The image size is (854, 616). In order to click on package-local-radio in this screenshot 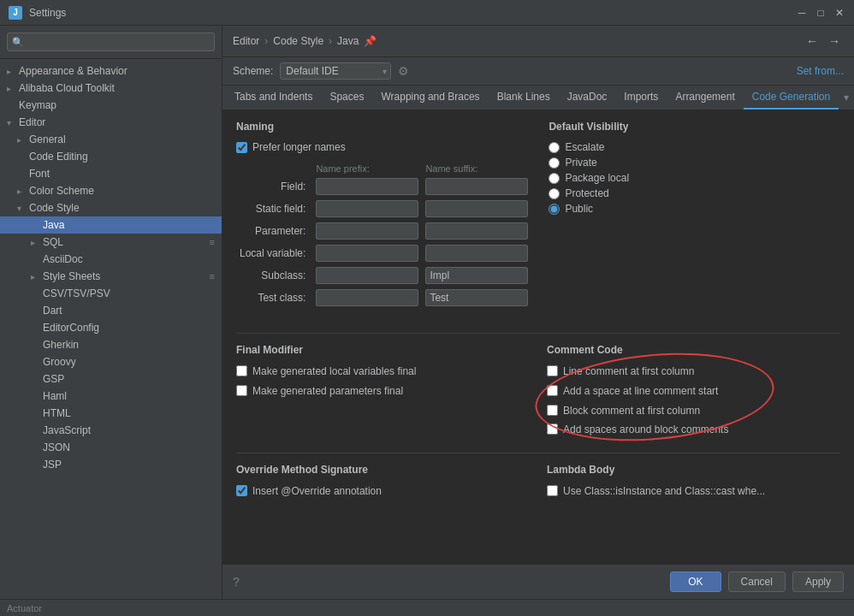, I will do `click(555, 178)`.